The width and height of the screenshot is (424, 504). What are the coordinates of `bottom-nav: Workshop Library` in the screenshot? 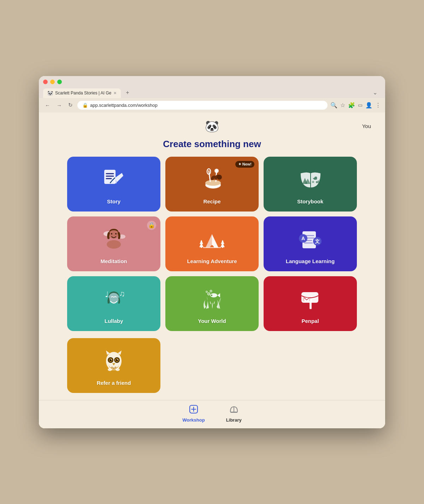 It's located at (212, 414).